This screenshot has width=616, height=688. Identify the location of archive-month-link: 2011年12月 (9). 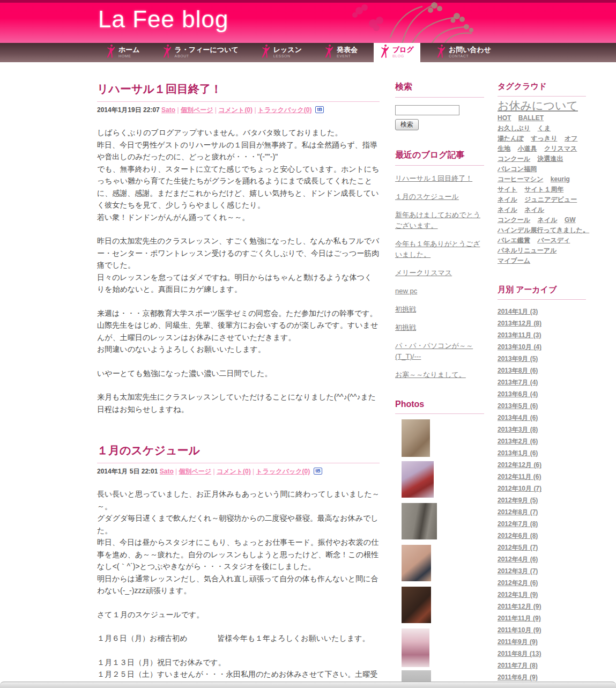
(541, 606).